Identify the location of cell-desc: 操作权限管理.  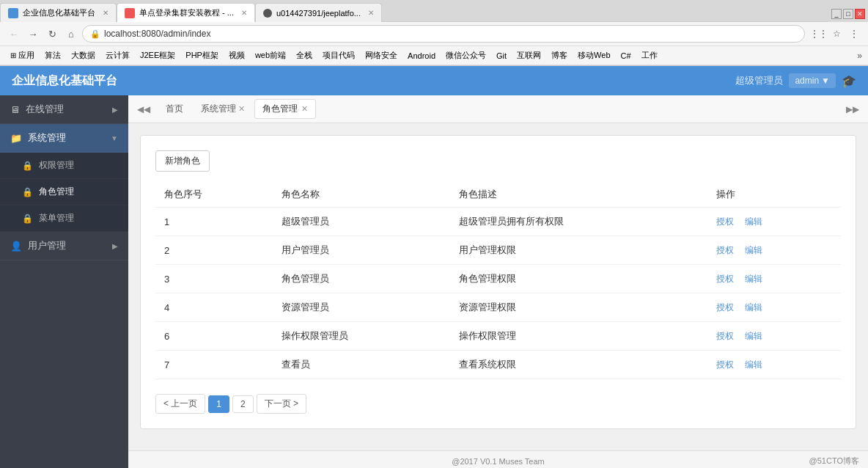
(579, 336).